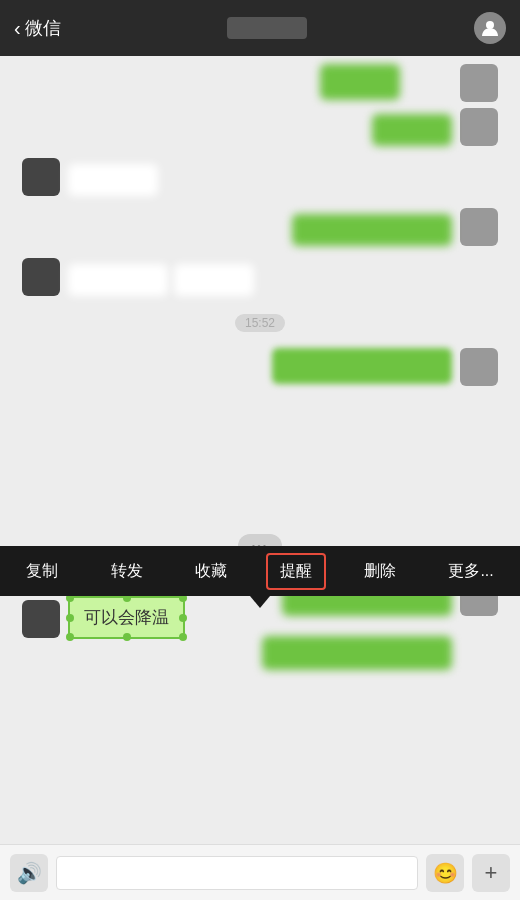 This screenshot has height=900, width=520. Describe the element at coordinates (214, 280) in the screenshot. I see `bubble-l5b` at that location.